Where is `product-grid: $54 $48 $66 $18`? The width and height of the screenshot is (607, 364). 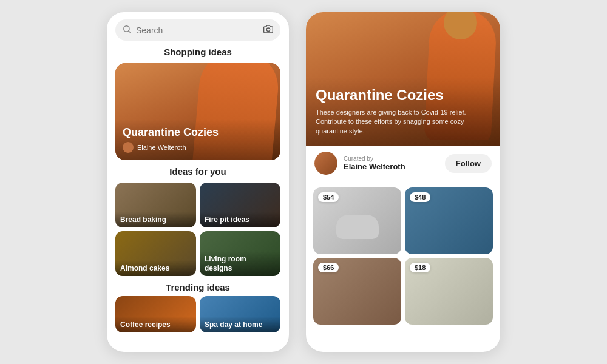 product-grid: $54 $48 $66 $18 is located at coordinates (403, 256).